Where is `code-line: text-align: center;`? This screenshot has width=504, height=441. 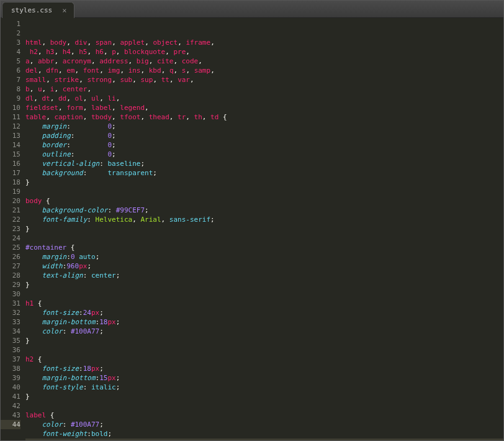 code-line: text-align: center; is located at coordinates (264, 276).